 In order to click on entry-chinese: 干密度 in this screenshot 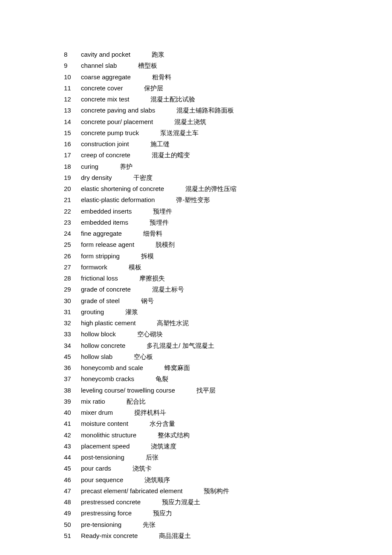, I will do `click(143, 178)`.